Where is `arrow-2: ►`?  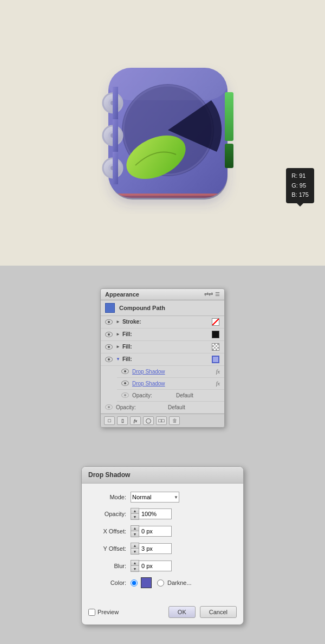
arrow-2: ► is located at coordinates (118, 334).